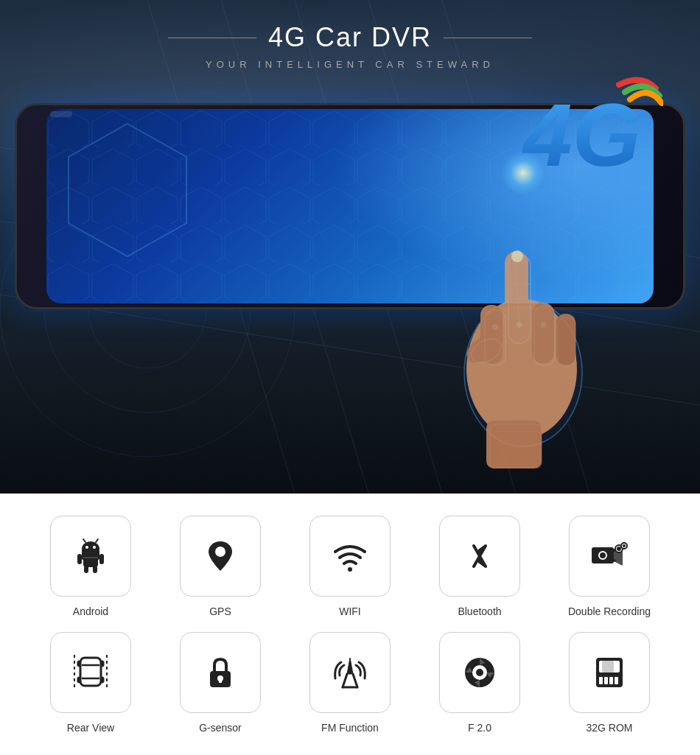  I want to click on feature-f20: F 2.0, so click(480, 683).